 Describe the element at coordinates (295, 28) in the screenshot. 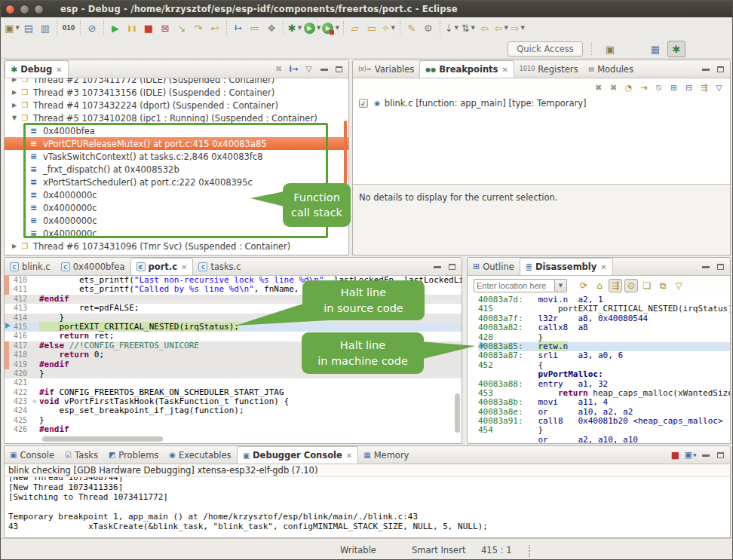

I see `debug-button: ✱▼` at that location.